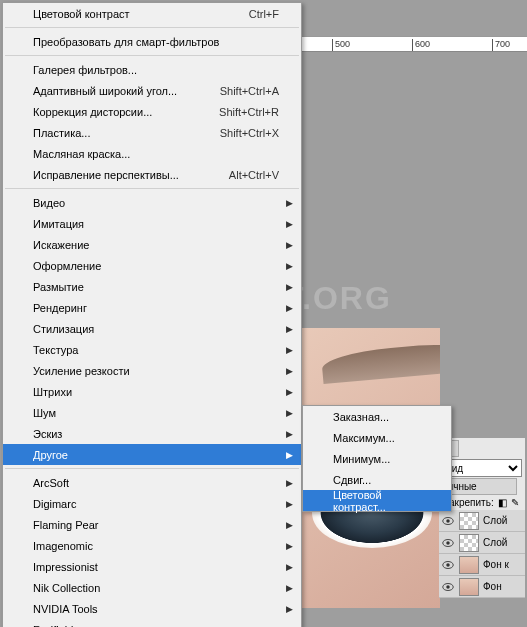  I want to click on menu-item-25: Impressionist▶, so click(152, 566).